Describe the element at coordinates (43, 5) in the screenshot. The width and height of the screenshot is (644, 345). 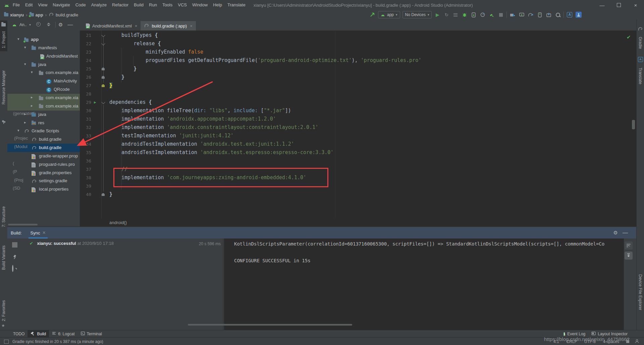
I see `menu-view: View` at that location.